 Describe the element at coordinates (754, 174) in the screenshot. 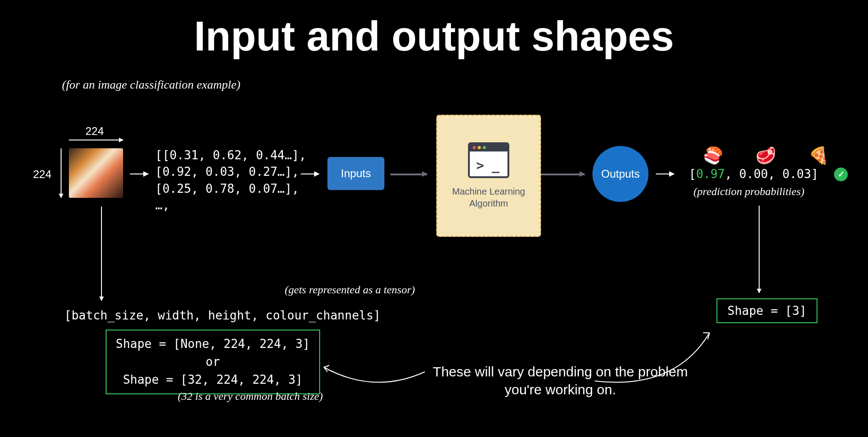

I see `output-values: [0.97, 0.00, 0.03]` at that location.